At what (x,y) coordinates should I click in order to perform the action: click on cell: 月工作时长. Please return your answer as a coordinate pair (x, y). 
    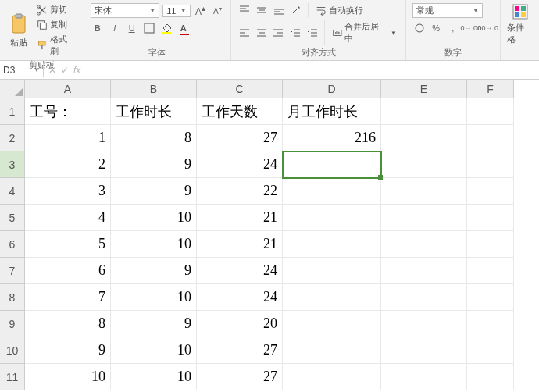
    Looking at the image, I should click on (332, 112).